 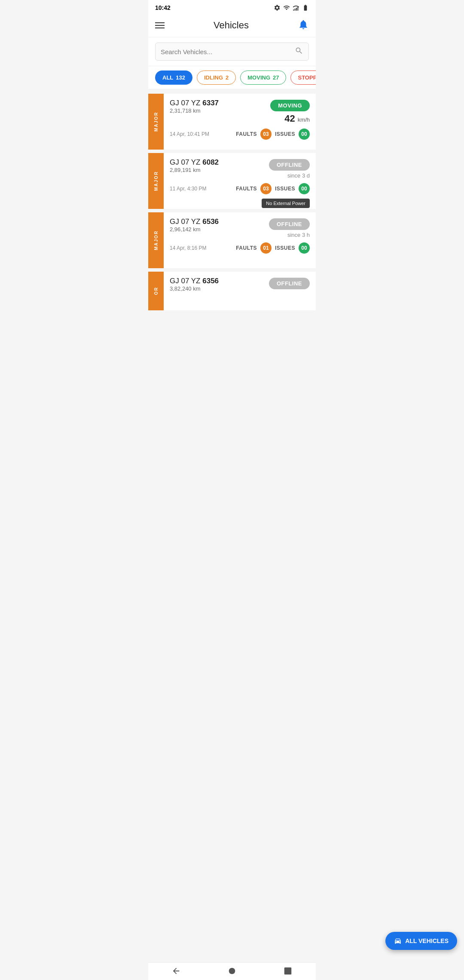 What do you see at coordinates (290, 224) in the screenshot?
I see `status-badge-3: OFFLINE` at bounding box center [290, 224].